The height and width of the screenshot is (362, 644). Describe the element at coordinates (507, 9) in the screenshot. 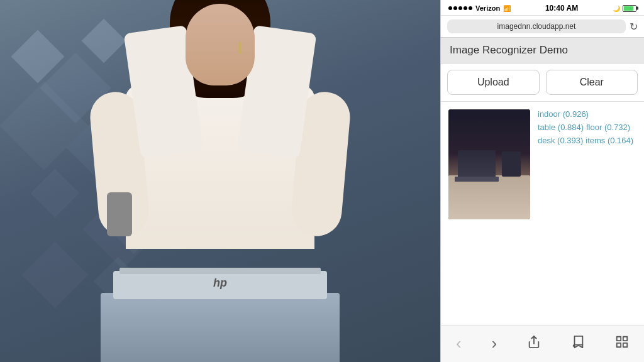

I see `wifi-icon: 📶` at that location.